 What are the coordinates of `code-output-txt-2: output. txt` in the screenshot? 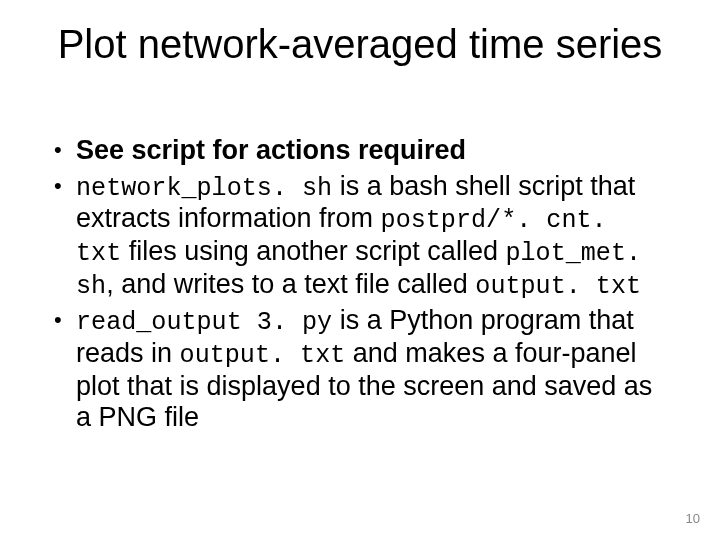 It's located at (263, 356).